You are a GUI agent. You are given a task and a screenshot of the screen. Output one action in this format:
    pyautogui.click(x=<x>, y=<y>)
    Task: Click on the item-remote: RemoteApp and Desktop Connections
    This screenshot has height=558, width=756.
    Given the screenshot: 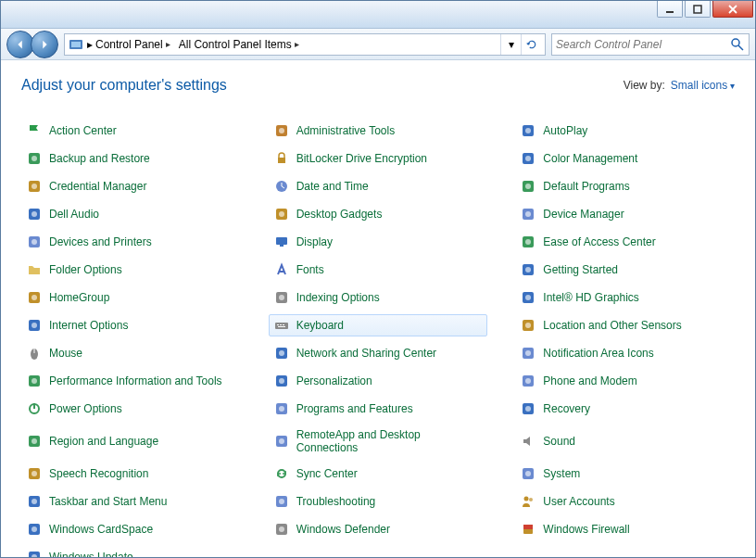 What is the action you would take?
    pyautogui.click(x=378, y=441)
    